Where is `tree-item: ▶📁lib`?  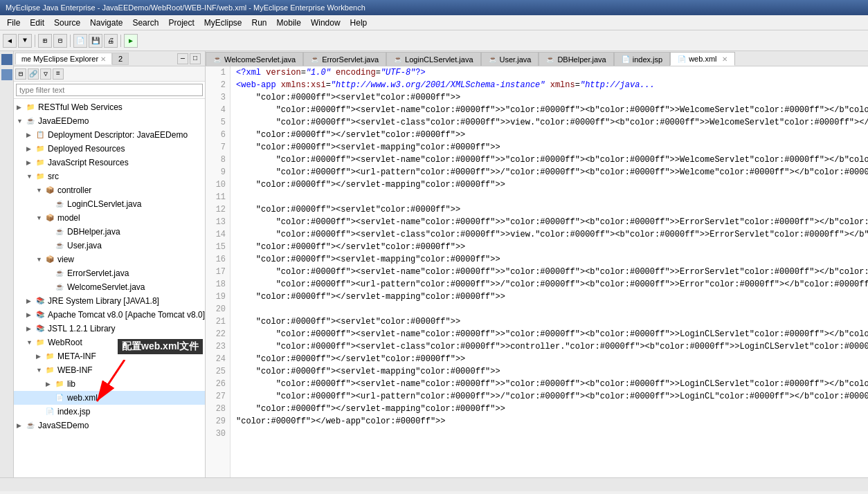
tree-item: ▶📁lib is located at coordinates (109, 384).